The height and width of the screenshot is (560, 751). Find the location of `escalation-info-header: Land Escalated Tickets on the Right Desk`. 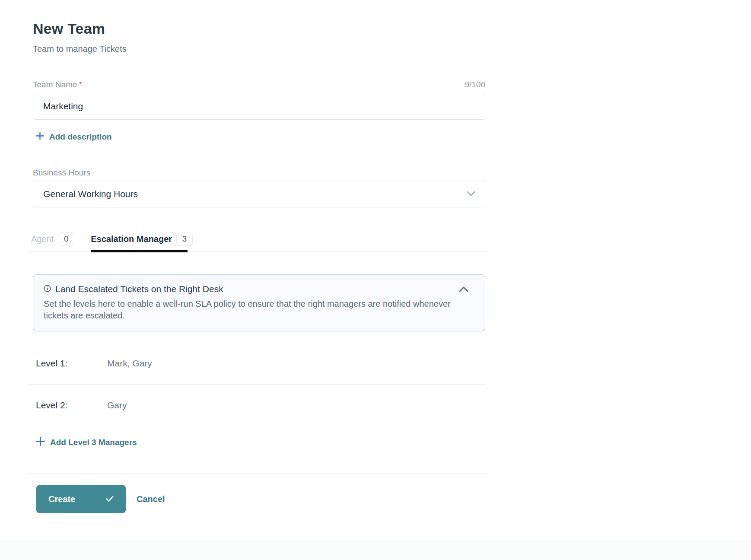

escalation-info-header: Land Escalated Tickets on the Right Desk is located at coordinates (259, 289).